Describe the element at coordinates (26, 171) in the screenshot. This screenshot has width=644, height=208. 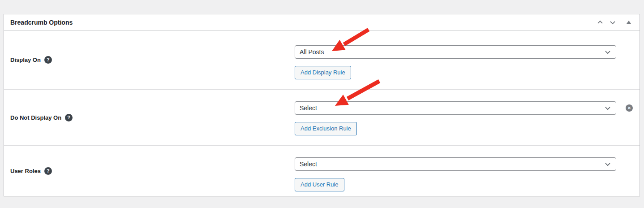
I see `user-roles-label: User Roles` at that location.